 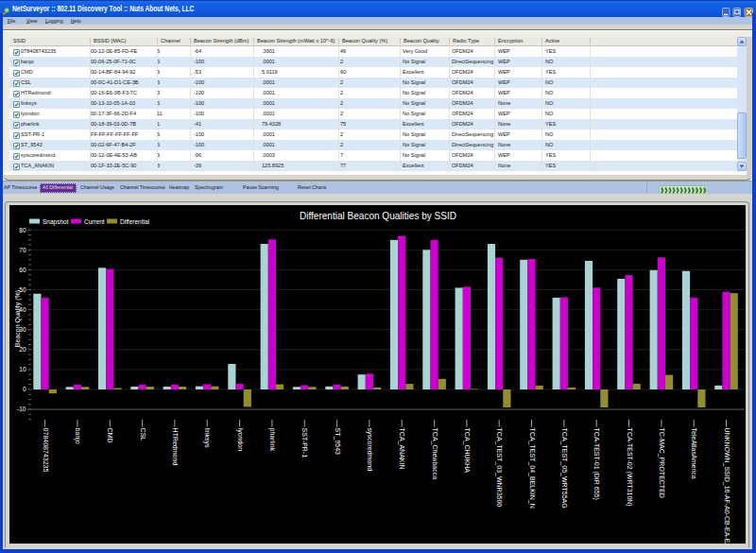 I want to click on svg-text: TCA_TEST_05_WRT55AG, so click(x=564, y=469).